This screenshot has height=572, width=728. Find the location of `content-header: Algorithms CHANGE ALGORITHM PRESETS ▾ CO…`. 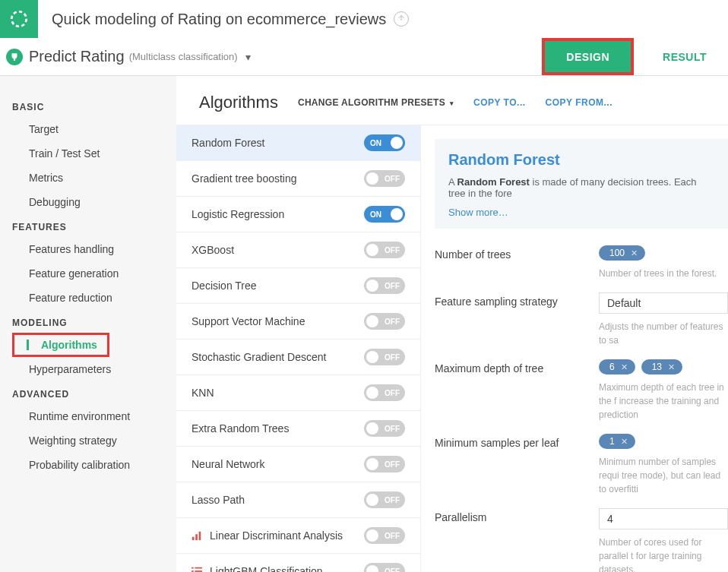

content-header: Algorithms CHANGE ALGORITHM PRESETS ▾ CO… is located at coordinates (452, 100).